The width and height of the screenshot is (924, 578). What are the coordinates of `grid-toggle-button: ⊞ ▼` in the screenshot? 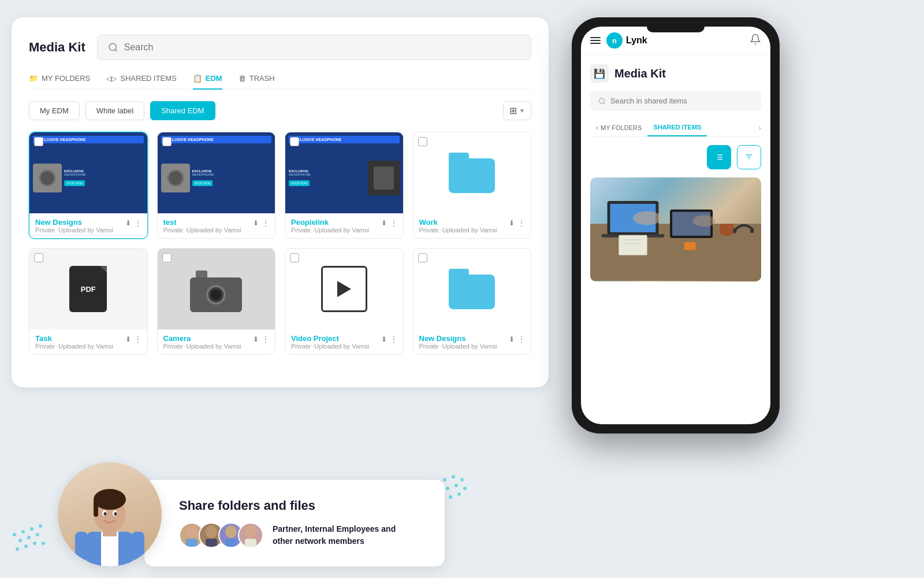 It's located at (517, 111).